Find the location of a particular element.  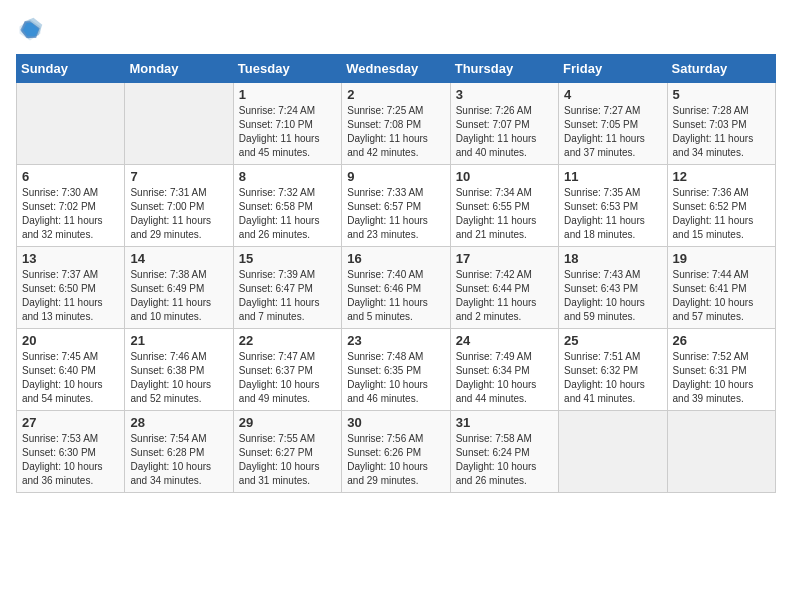

day-number: 18 is located at coordinates (612, 258).